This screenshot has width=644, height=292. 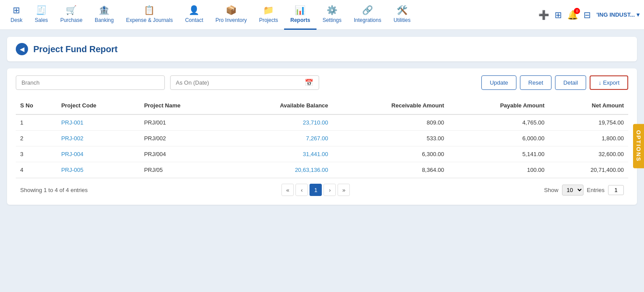 I want to click on cell-available: 31,441.00, so click(x=279, y=154).